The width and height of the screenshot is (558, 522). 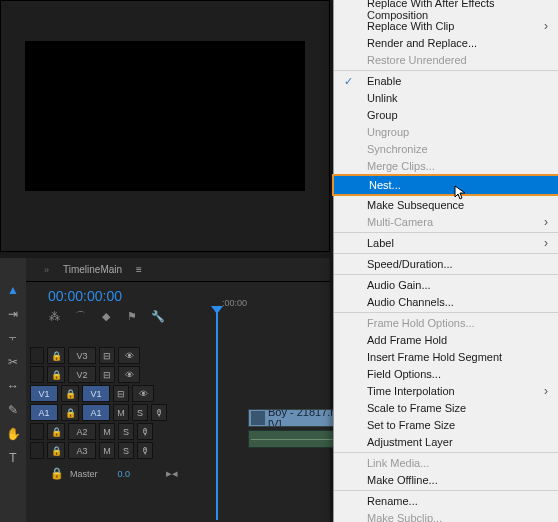 What do you see at coordinates (258, 418) in the screenshot?
I see `clip-thumbnail` at bounding box center [258, 418].